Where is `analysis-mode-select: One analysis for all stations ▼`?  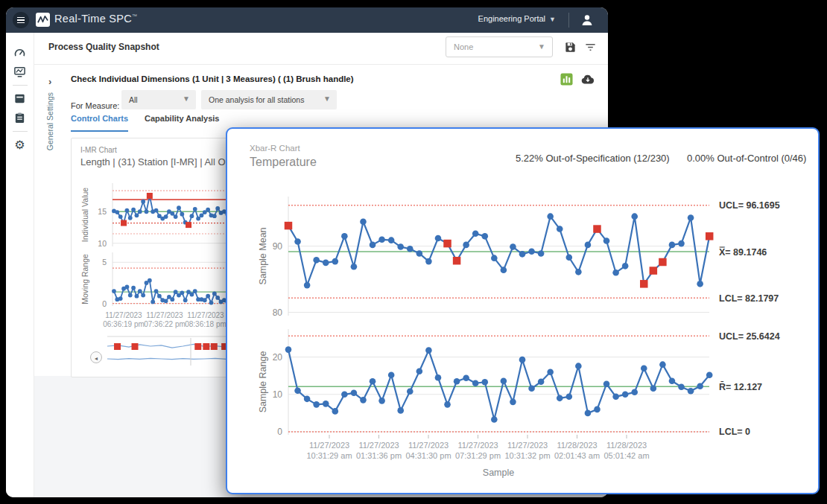
analysis-mode-select: One analysis for all stations ▼ is located at coordinates (269, 100).